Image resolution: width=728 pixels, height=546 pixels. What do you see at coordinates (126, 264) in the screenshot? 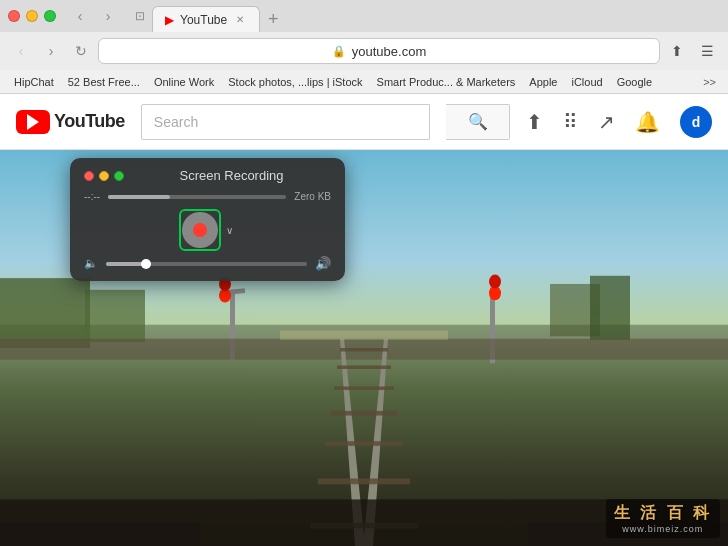
I see `volume-slider-fill` at bounding box center [126, 264].